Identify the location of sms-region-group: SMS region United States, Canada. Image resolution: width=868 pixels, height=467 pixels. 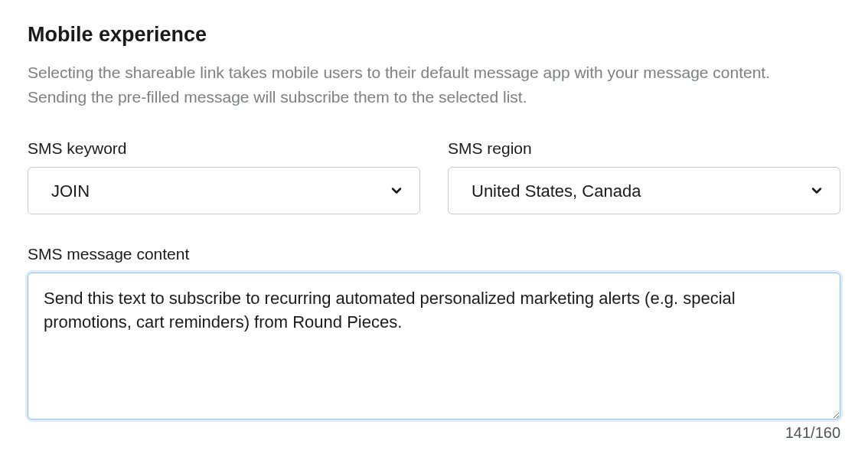
(644, 177).